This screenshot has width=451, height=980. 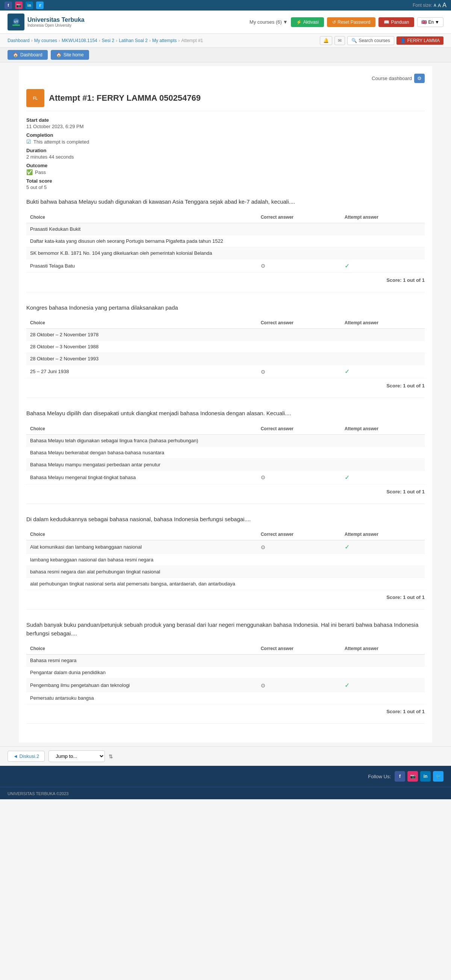 What do you see at coordinates (326, 41) in the screenshot?
I see `notification-button: 🔔` at bounding box center [326, 41].